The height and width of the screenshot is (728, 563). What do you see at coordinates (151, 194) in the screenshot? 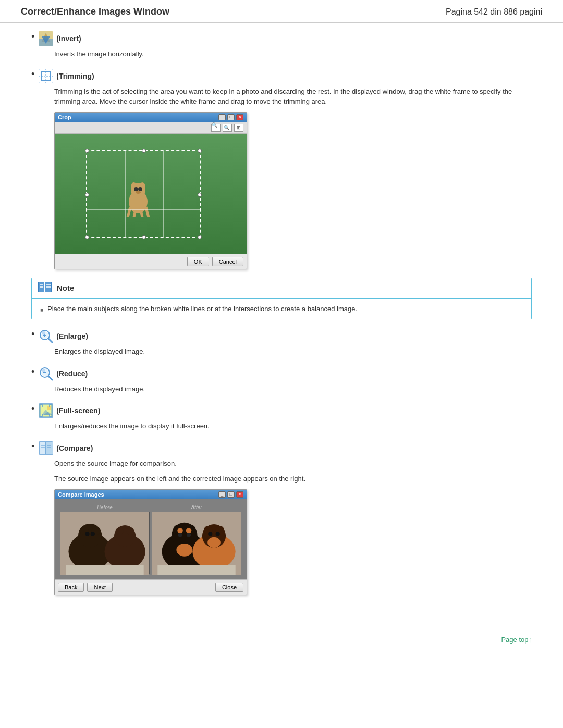
I see `crop-image-area` at bounding box center [151, 194].